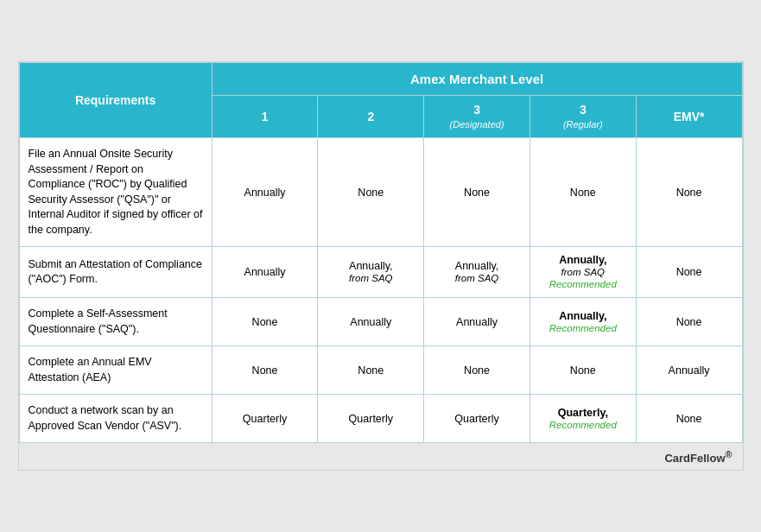 This screenshot has width=761, height=532. What do you see at coordinates (380, 419) in the screenshot?
I see `table-row: Conduct a network scan by an Approved Sc…` at bounding box center [380, 419].